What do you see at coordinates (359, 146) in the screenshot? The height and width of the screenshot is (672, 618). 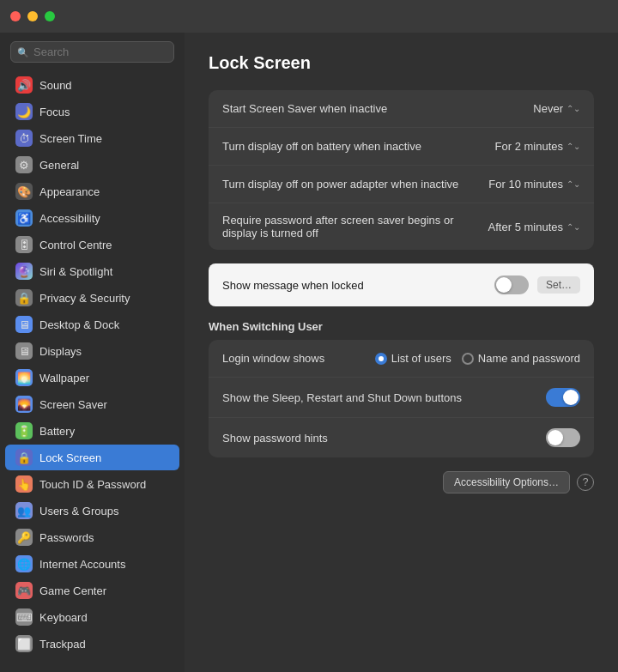 I see `display-off-battery-label: Turn display off on battery when inactiv…` at bounding box center [359, 146].